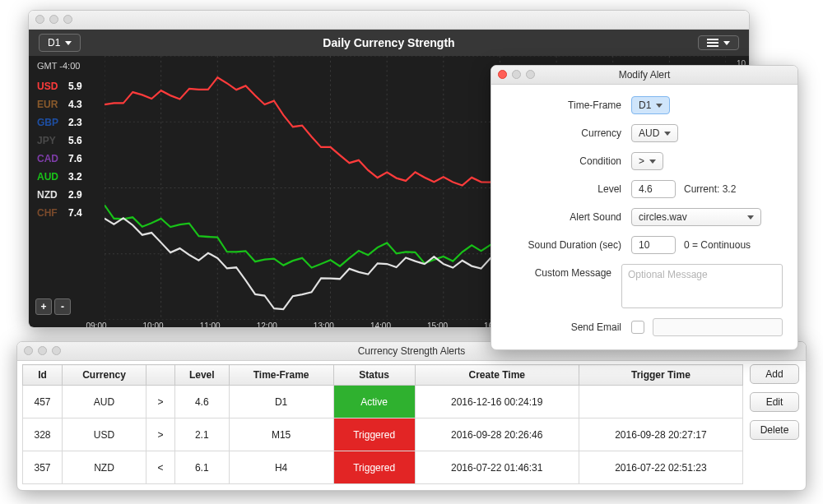 The width and height of the screenshot is (823, 504). Describe the element at coordinates (660, 402) in the screenshot. I see `cell-trigger` at that location.